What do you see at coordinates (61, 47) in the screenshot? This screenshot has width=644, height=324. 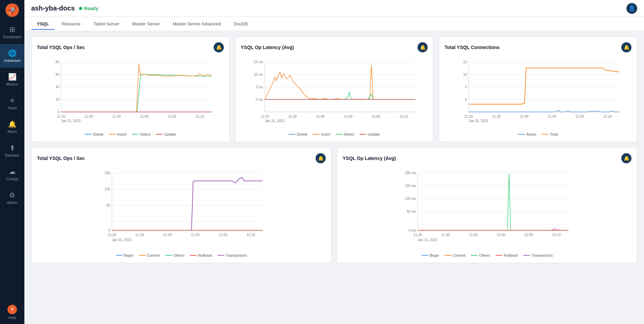 I see `chart-title: Total YSQL Ops / Sec` at bounding box center [61, 47].